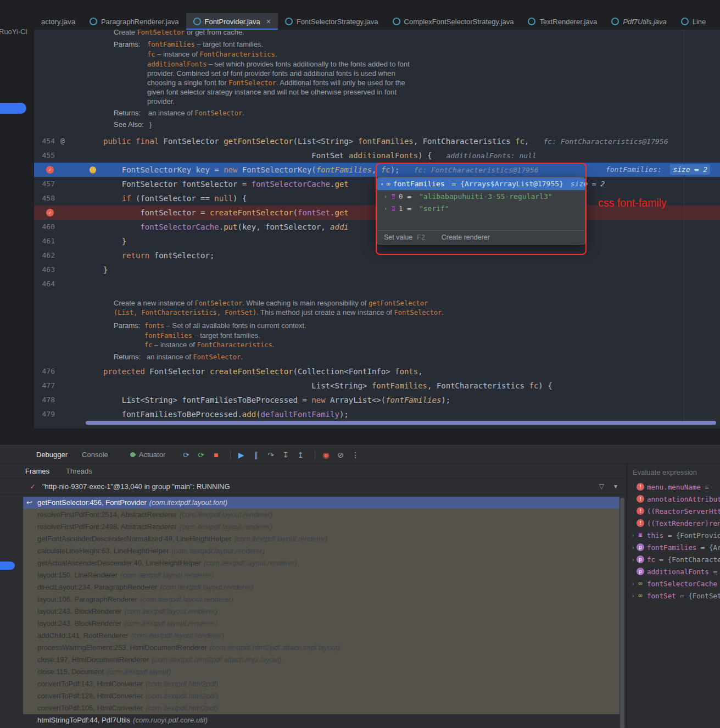 The height and width of the screenshot is (728, 720). What do you see at coordinates (321, 660) in the screenshot?
I see `stack-frame-row: close:197, HtmlDocumentRenderer(com.itex…` at bounding box center [321, 660].